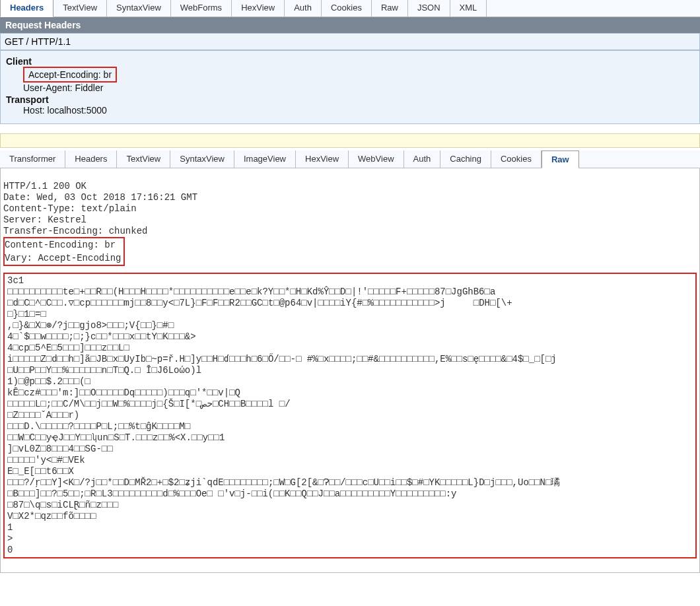 The image size is (700, 606). What do you see at coordinates (390, 8) in the screenshot?
I see `request-tab-raw: Raw` at bounding box center [390, 8].